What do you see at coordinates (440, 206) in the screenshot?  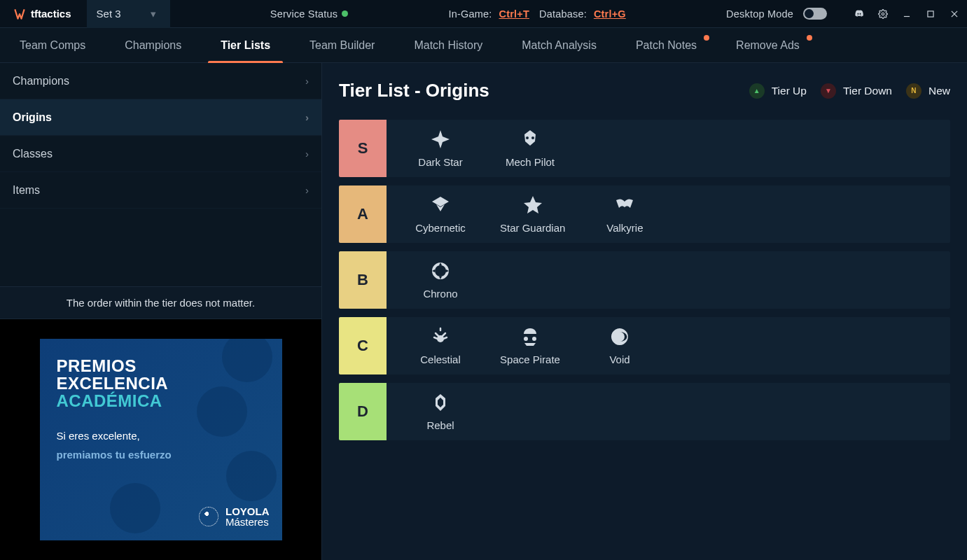 I see `cyber-icon` at bounding box center [440, 206].